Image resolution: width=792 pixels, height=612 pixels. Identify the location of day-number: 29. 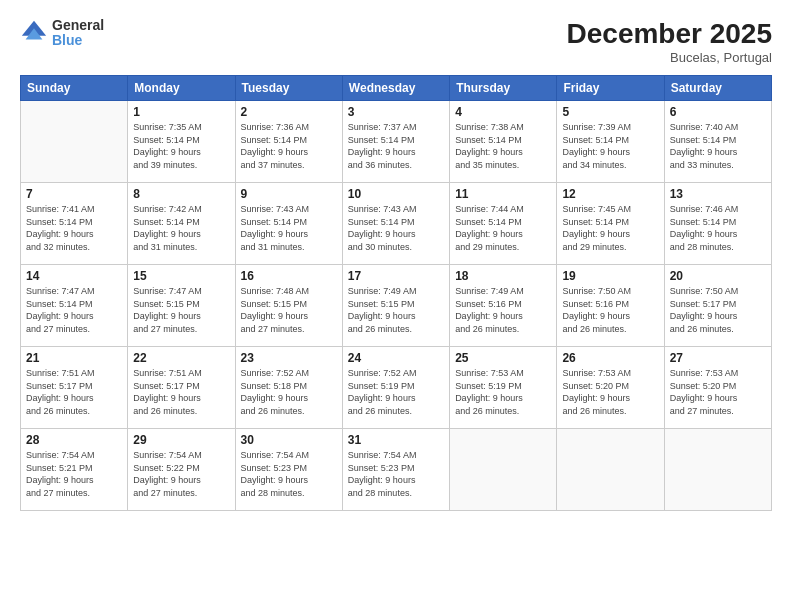
(181, 440).